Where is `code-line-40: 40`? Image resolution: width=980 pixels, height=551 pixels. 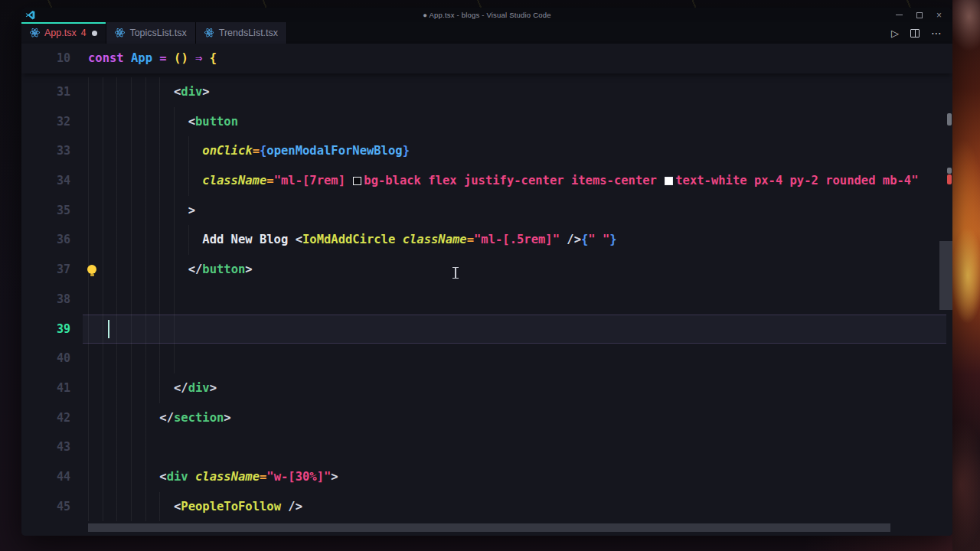 code-line-40: 40 is located at coordinates (487, 358).